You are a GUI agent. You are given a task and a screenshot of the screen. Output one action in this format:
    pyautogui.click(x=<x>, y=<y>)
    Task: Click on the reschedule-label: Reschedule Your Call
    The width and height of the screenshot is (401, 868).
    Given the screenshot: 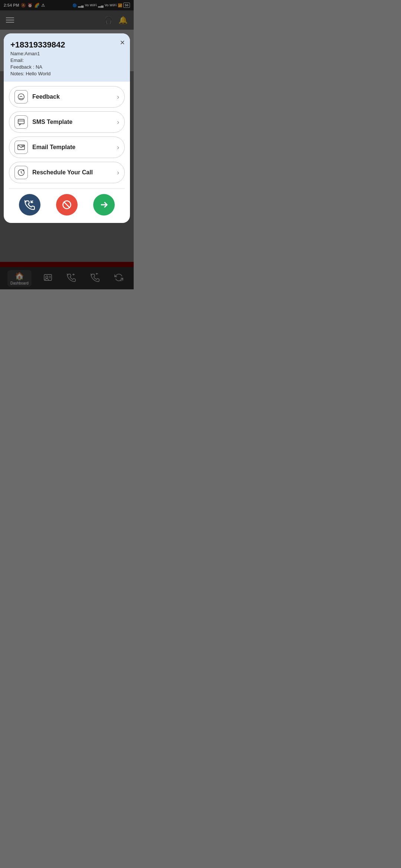 What is the action you would take?
    pyautogui.click(x=75, y=172)
    